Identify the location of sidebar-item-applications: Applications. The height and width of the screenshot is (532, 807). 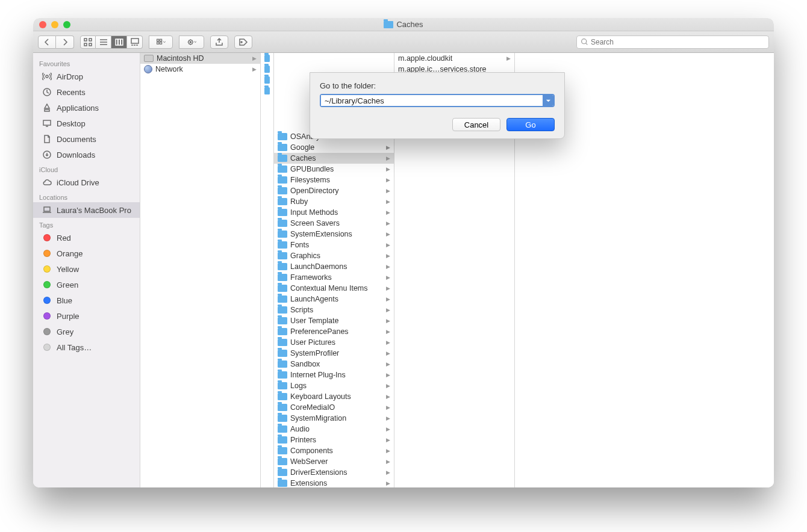
(87, 108).